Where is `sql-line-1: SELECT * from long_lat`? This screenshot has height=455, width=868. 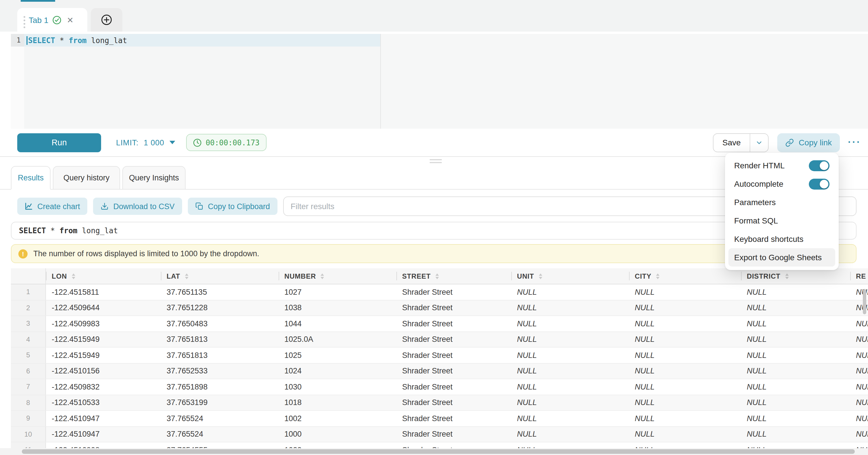
sql-line-1: SELECT * from long_lat is located at coordinates (202, 40).